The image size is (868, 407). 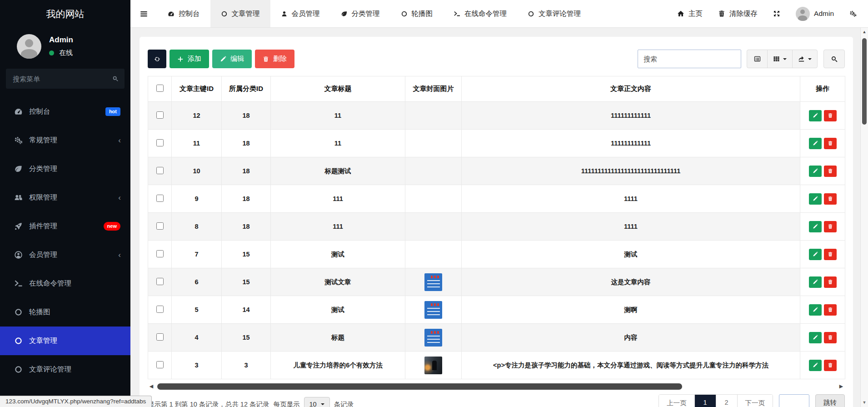 What do you see at coordinates (757, 59) in the screenshot?
I see `toggle-view-button` at bounding box center [757, 59].